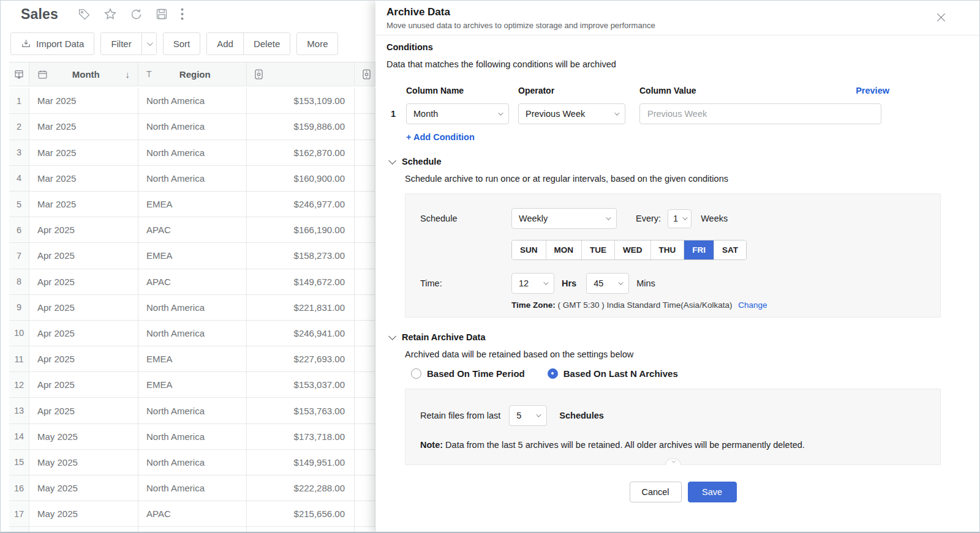 This screenshot has width=980, height=533. I want to click on filter-dropdown-button, so click(149, 44).